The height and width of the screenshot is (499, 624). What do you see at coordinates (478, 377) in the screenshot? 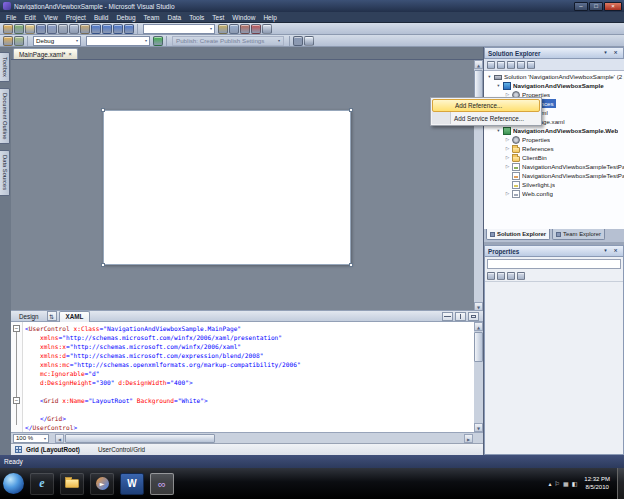
I see `editor-vertical-scrollbar: ▲ ▼` at bounding box center [478, 377].